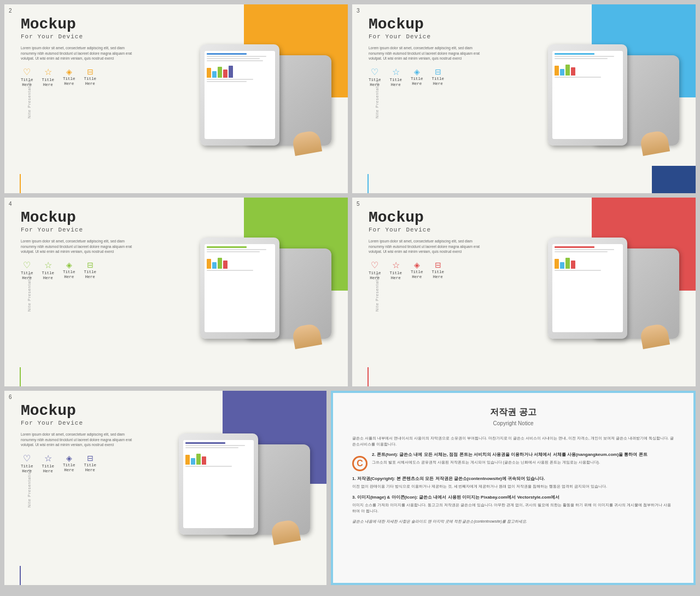  What do you see at coordinates (375, 72) in the screenshot?
I see `heart-icon-3: ♡` at bounding box center [375, 72].